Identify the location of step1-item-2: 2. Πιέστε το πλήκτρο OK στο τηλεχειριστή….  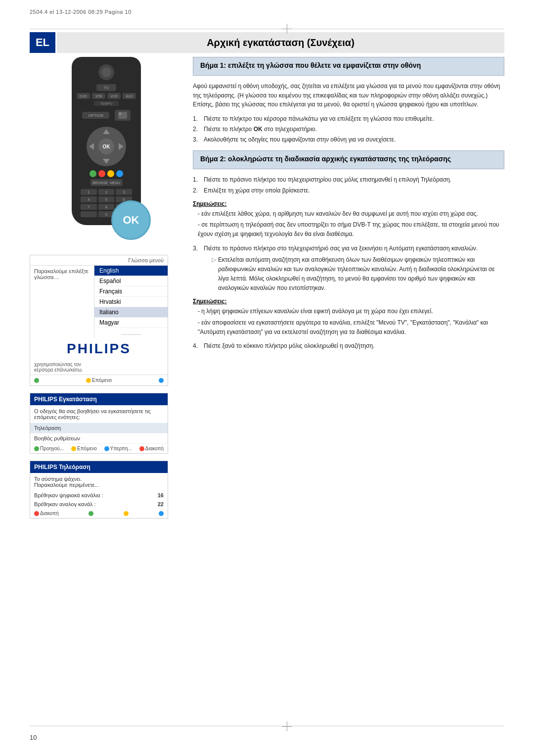
(349, 130).